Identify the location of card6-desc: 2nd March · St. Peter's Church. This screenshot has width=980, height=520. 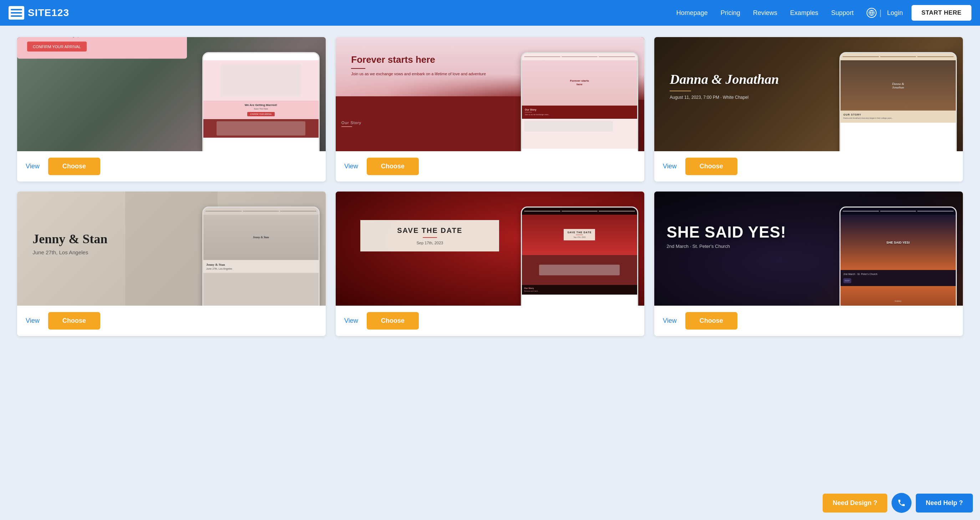
(727, 246).